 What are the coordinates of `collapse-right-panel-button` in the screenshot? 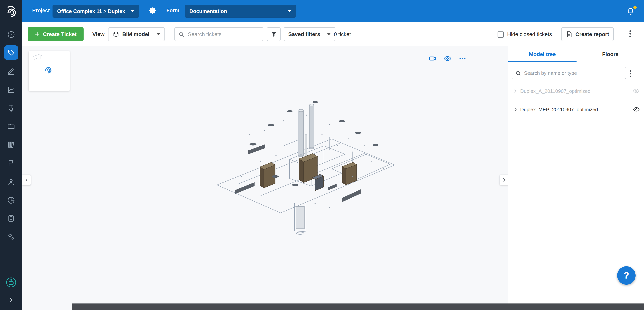 It's located at (504, 180).